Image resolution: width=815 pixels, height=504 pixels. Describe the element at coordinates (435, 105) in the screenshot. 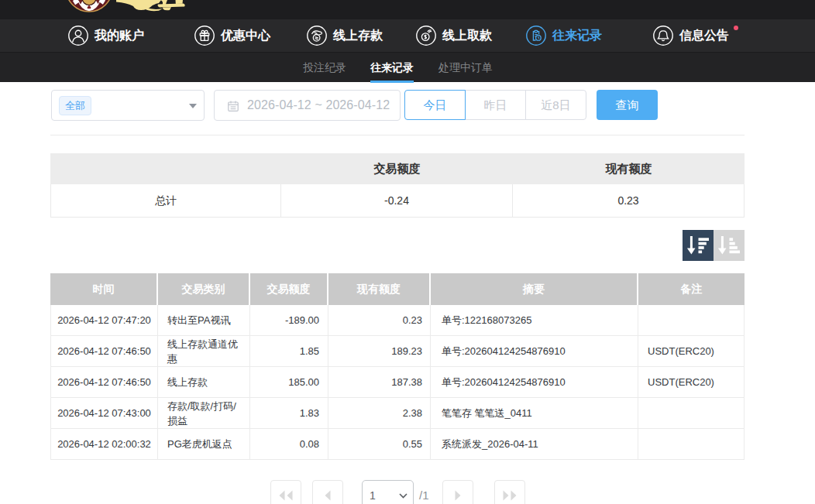

I see `today-button: 今日` at that location.